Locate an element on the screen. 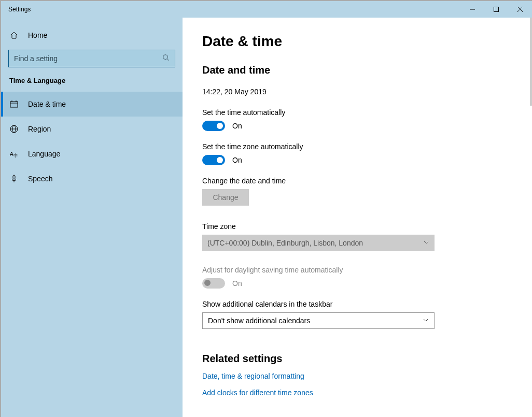 This screenshot has height=417, width=532. titlebar: Settings is located at coordinates (267, 9).